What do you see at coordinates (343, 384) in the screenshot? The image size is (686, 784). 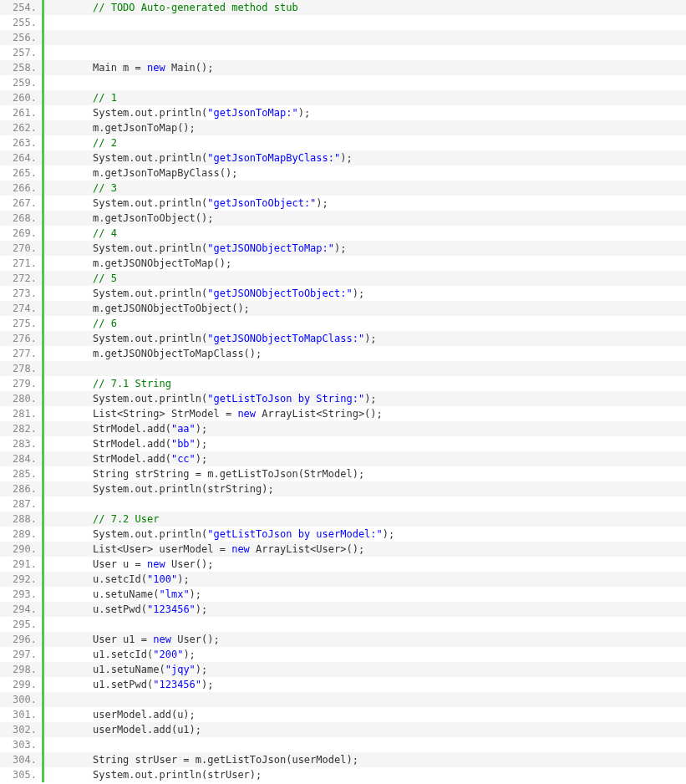 I see `code-line: 279.// 7.1 String` at bounding box center [343, 384].